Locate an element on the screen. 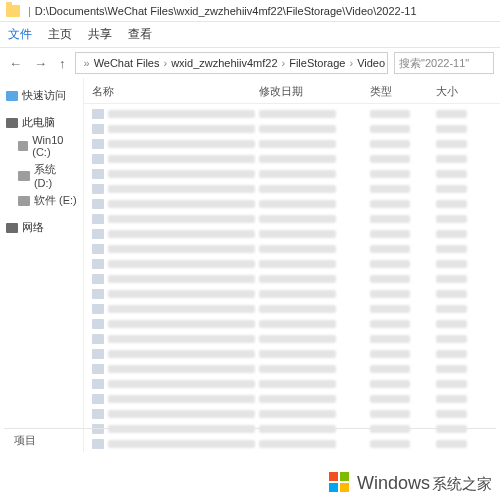 This screenshot has height=500, width=500. tab-home: 主页 is located at coordinates (60, 34).